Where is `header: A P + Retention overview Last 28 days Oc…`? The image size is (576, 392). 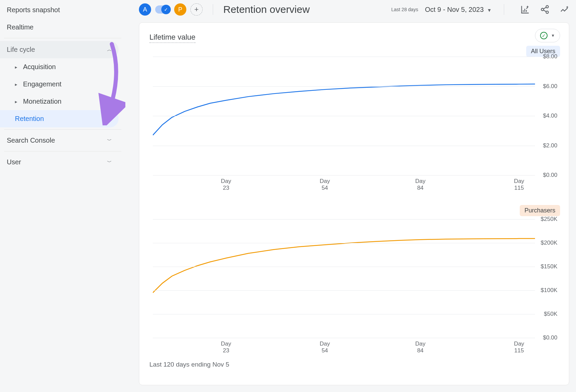
header: A P + Retention overview Last 28 days Oc… is located at coordinates (351, 11).